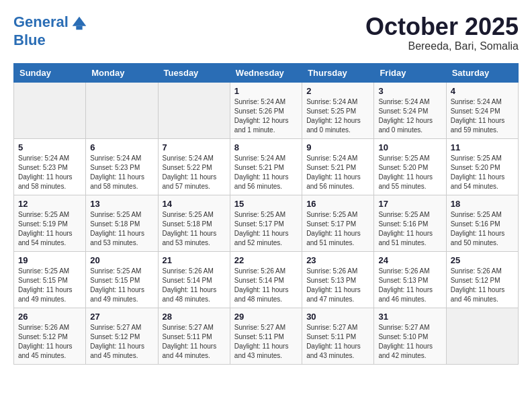  I want to click on day-number: 2, so click(338, 91).